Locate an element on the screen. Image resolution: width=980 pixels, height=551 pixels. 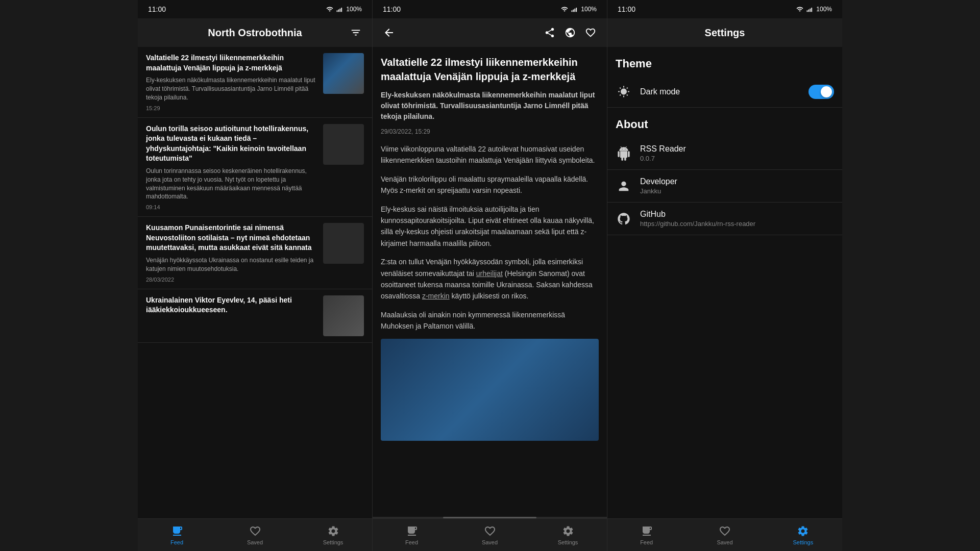
nav-feed-2: Feed is located at coordinates (411, 535).